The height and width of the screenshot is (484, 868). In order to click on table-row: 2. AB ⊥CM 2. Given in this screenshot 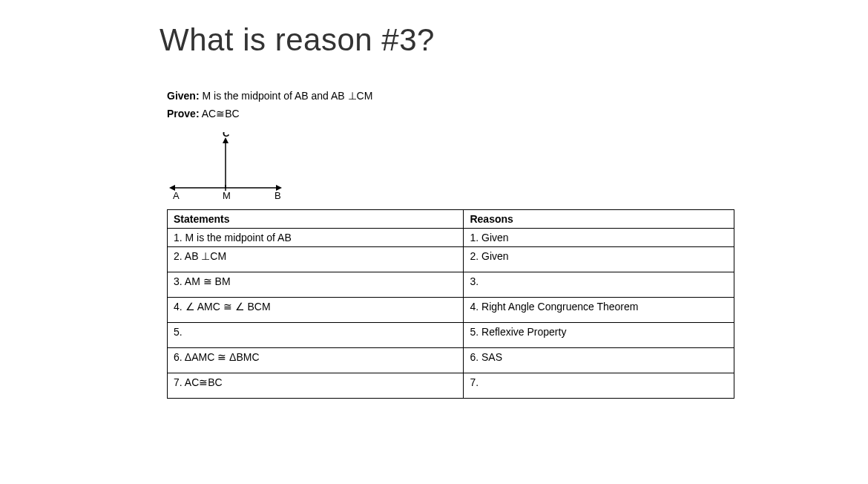, I will do `click(451, 259)`.